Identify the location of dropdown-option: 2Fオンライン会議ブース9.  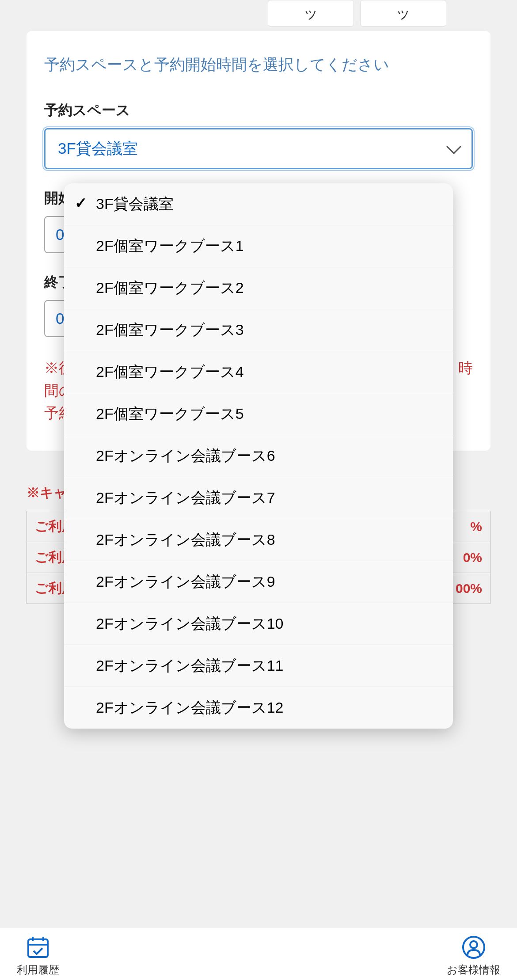
(258, 582).